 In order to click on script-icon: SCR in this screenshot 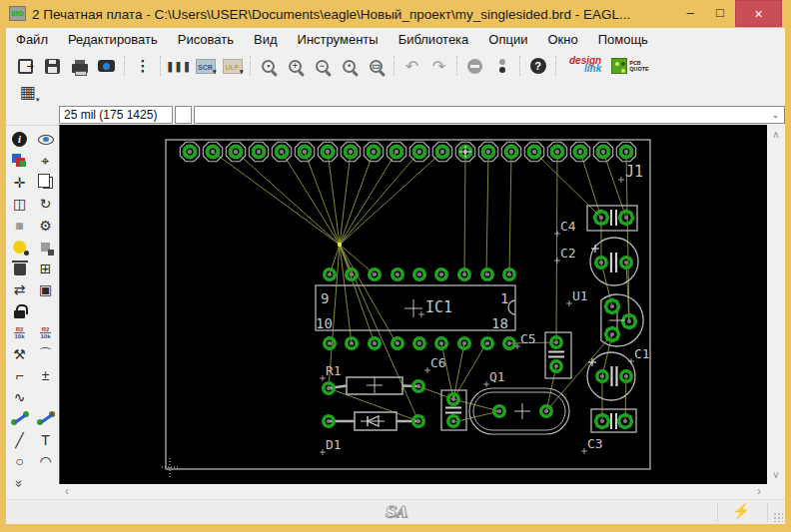, I will do `click(206, 66)`.